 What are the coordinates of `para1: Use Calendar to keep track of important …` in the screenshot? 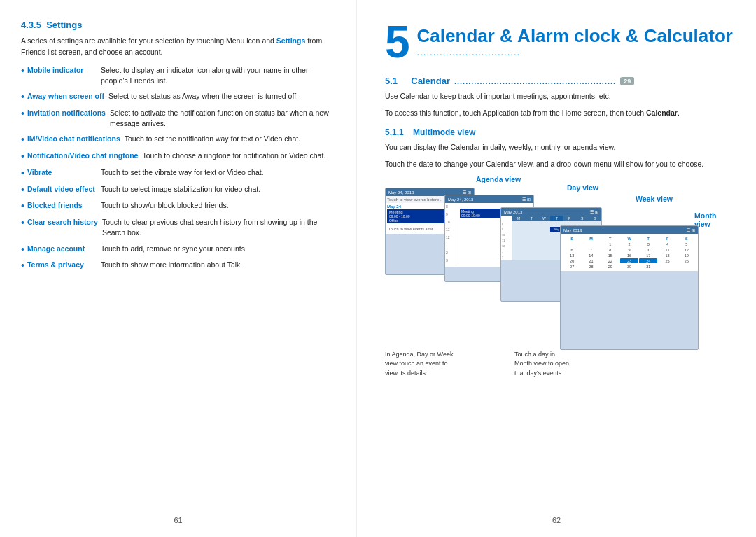 It's located at (560, 96).